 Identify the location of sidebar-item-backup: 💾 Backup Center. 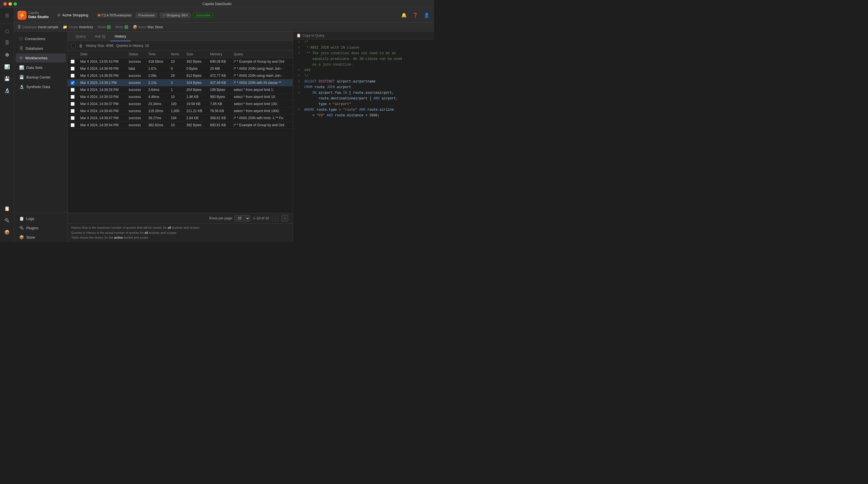
(41, 77).